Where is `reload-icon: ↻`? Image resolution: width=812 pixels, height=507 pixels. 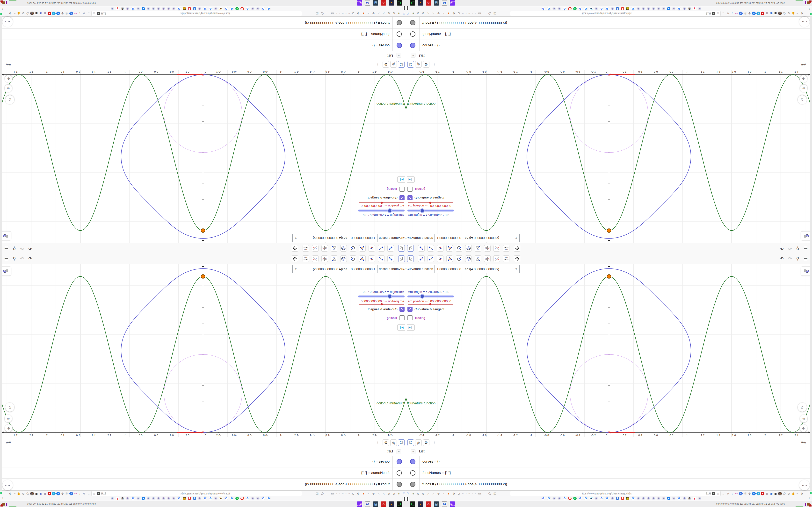 reload-icon: ↻ is located at coordinates (84, 494).